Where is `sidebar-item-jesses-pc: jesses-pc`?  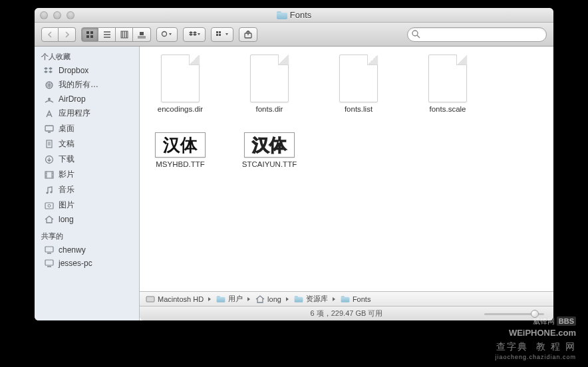 sidebar-item-jesses-pc: jesses-pc is located at coordinates (86, 263).